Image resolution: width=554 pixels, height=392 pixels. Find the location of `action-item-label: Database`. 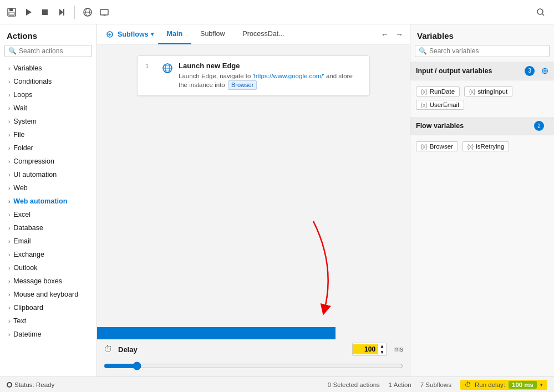

action-item-label: Database is located at coordinates (28, 228).